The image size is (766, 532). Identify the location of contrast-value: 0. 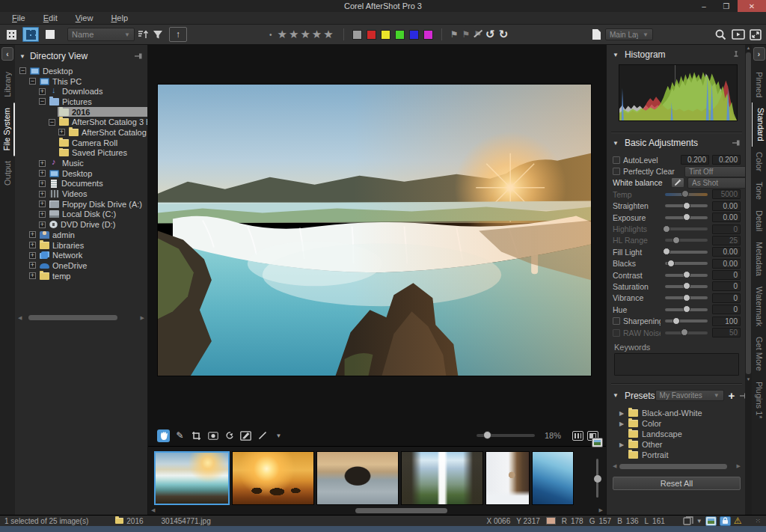
(726, 275).